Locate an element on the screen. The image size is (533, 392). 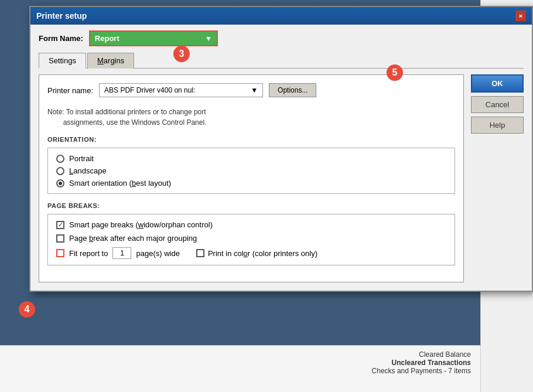
tab-margins: Margins is located at coordinates (111, 61).